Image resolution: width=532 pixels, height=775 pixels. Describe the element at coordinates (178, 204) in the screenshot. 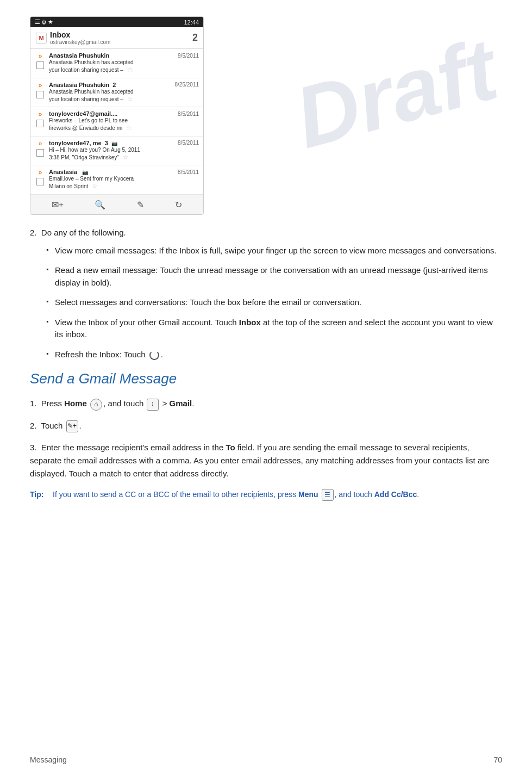

I see `refresh-toolbar-icon: ↻` at that location.